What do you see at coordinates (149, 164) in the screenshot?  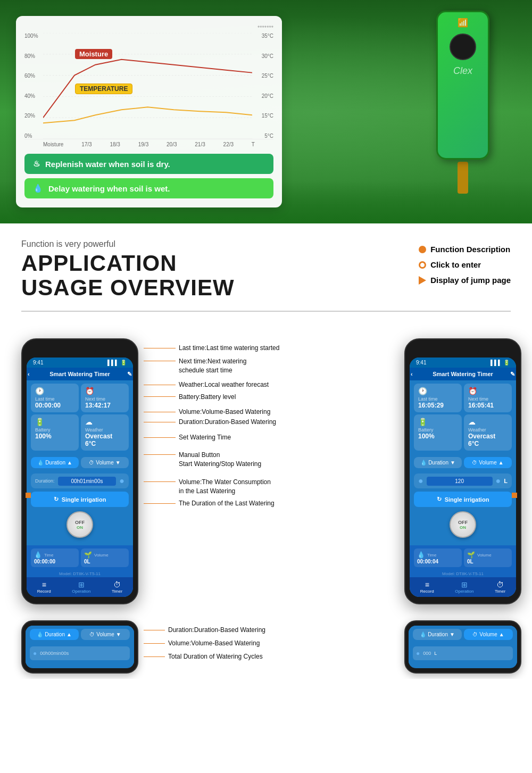 I see `replenish-water-btn: ♨ Replenish water when soil is dry.` at bounding box center [149, 164].